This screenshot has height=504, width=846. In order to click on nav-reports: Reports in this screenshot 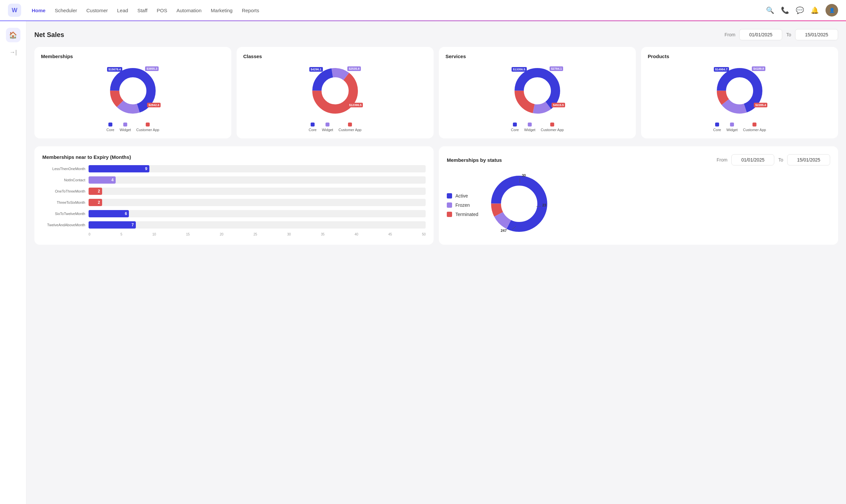, I will do `click(251, 10)`.